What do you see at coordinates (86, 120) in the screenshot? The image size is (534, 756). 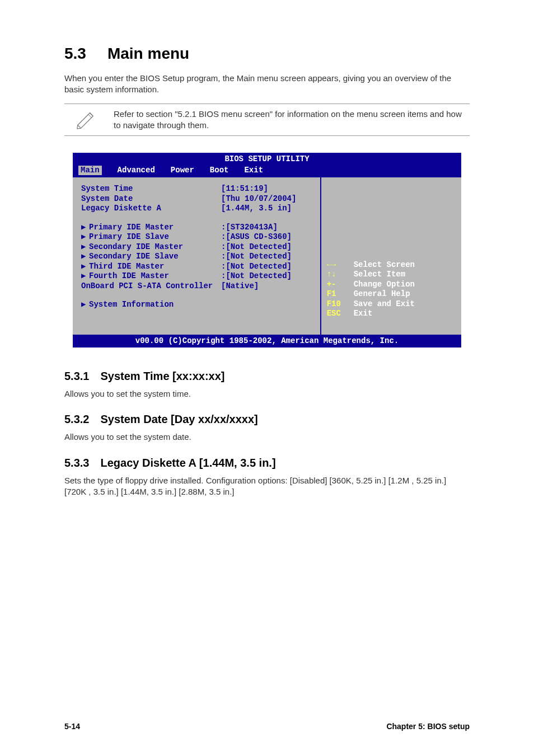 I see `pencil-note-icon` at bounding box center [86, 120].